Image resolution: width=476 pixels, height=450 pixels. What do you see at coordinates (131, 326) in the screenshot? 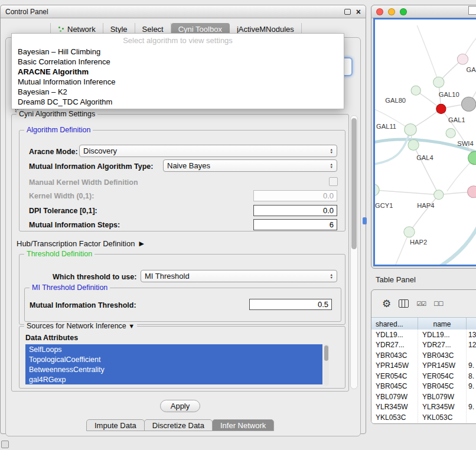
I see `collapse-down-icon: ▼` at bounding box center [131, 326].